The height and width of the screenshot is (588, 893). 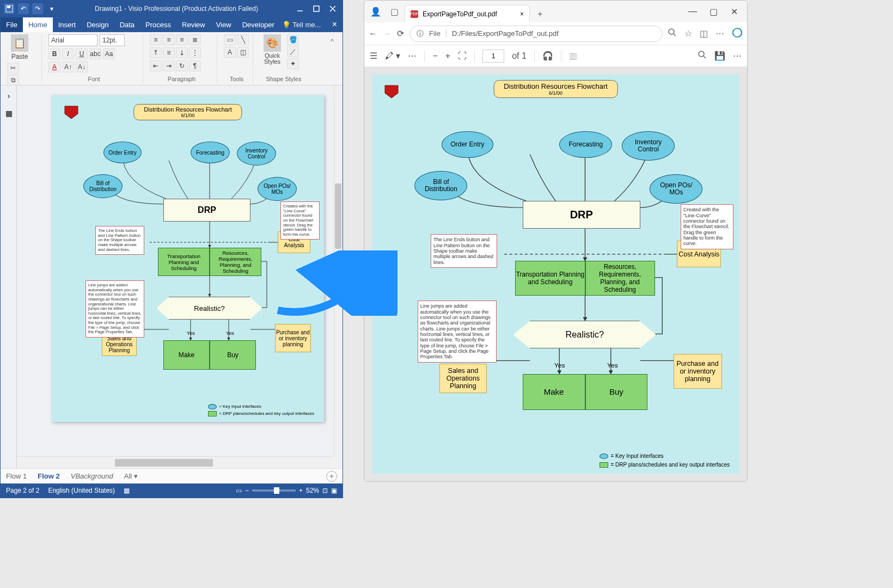 What do you see at coordinates (387, 34) in the screenshot?
I see `forward-button: →` at bounding box center [387, 34].